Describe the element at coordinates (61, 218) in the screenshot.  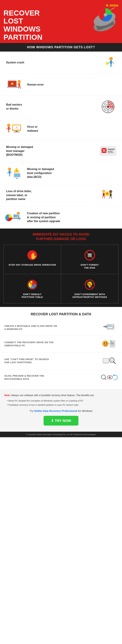
I see `partition-item-8: Creation of new partition& resizing of p…` at that location.